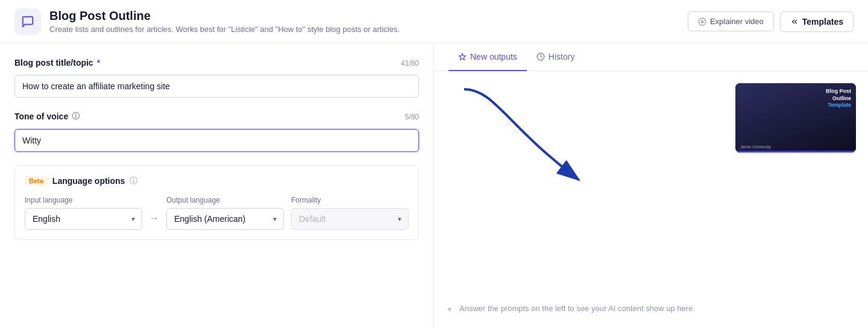  Describe the element at coordinates (350, 219) in the screenshot. I see `formality-wrapper: Default Formal Informal ▼` at that location.